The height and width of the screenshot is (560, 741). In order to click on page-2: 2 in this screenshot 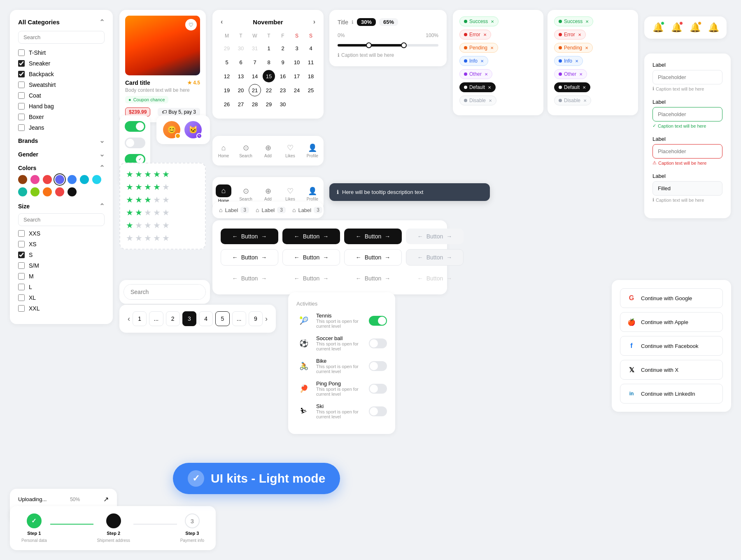, I will do `click(173, 319)`.